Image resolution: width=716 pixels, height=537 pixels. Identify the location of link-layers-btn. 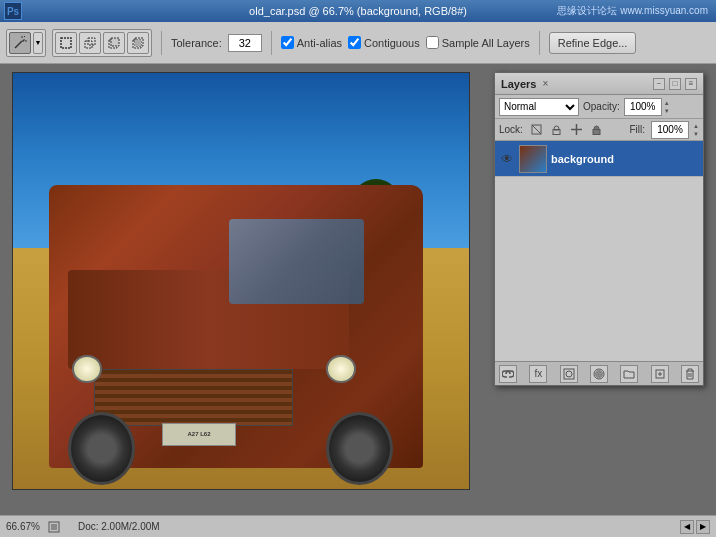
(508, 374).